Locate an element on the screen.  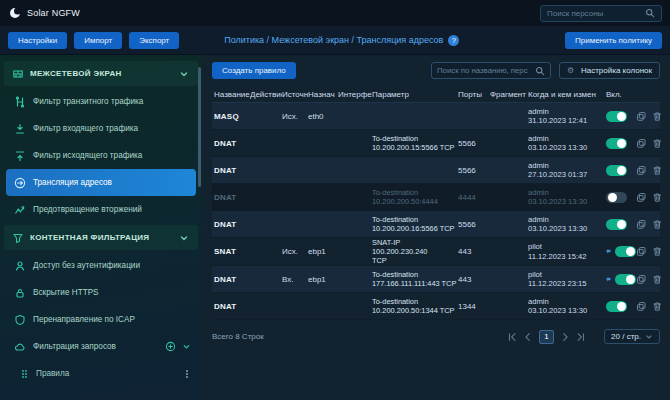
column-settings-button: ⚙ Настройка колонок is located at coordinates (610, 70).